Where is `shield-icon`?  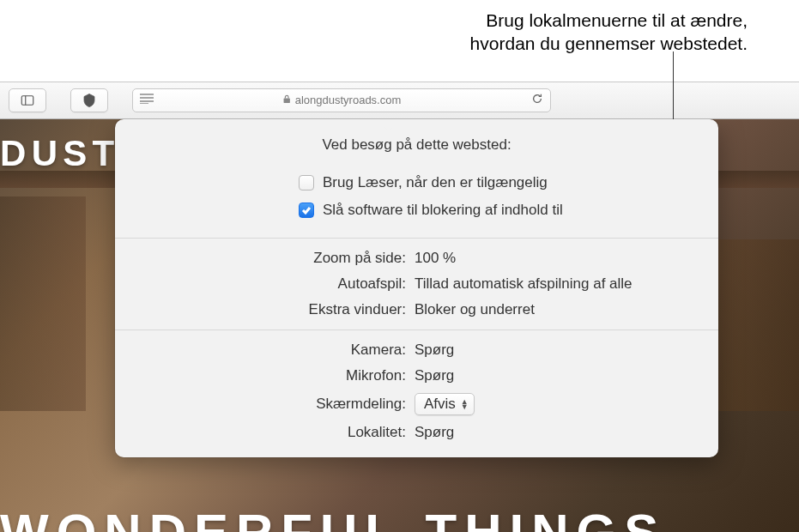 shield-icon is located at coordinates (89, 100).